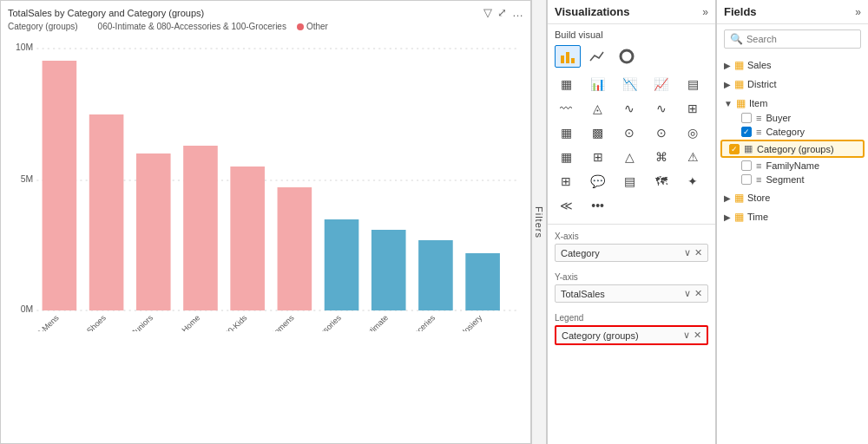 This screenshot has width=868, height=444. What do you see at coordinates (698, 293) in the screenshot?
I see `yaxis-close-icon: ✕` at bounding box center [698, 293].